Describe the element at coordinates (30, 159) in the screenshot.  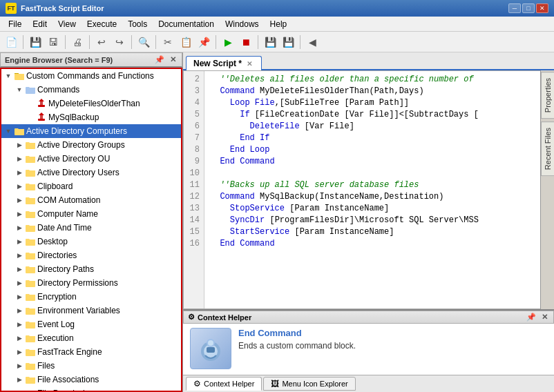
I see `folder-icon-ad-ou` at that location.